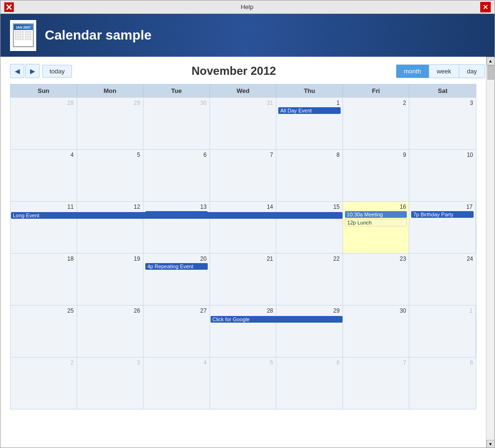 The width and height of the screenshot is (495, 448). What do you see at coordinates (9, 7) in the screenshot?
I see `app-logo` at bounding box center [9, 7].